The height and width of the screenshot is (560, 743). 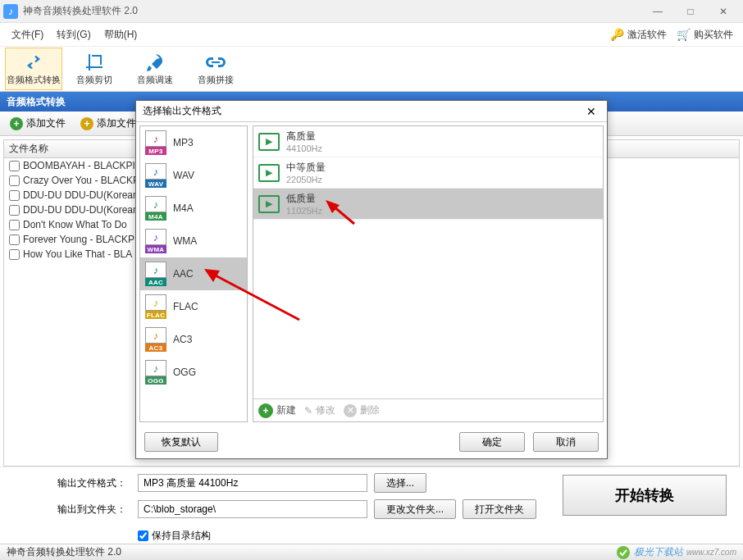 What do you see at coordinates (194, 143) in the screenshot?
I see `format-item-mp3: ♪MP3MP3` at bounding box center [194, 143].